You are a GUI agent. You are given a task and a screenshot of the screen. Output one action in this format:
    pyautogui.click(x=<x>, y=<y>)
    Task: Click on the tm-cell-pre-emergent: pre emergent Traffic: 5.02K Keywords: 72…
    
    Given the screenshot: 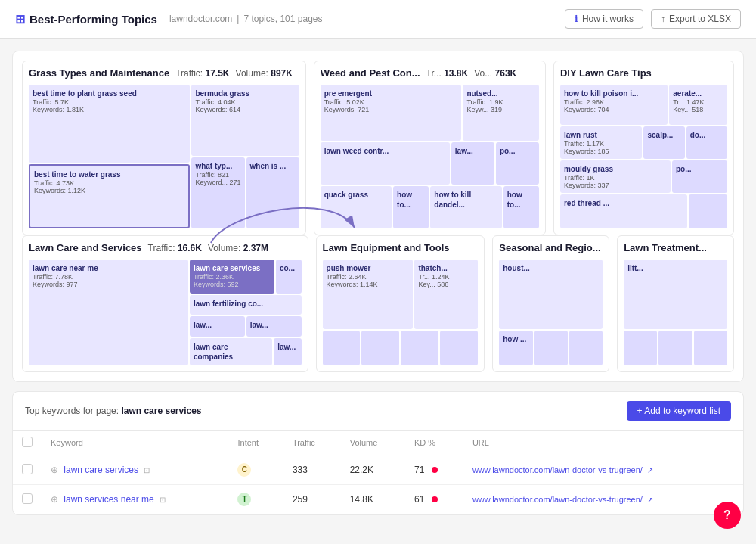 What is the action you would take?
    pyautogui.click(x=392, y=113)
    